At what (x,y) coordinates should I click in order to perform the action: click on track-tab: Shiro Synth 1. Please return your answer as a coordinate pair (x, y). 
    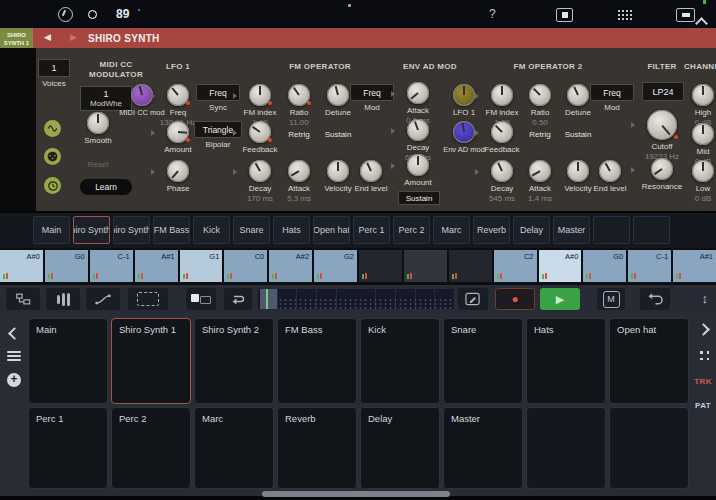
    Looking at the image, I should click on (92, 230).